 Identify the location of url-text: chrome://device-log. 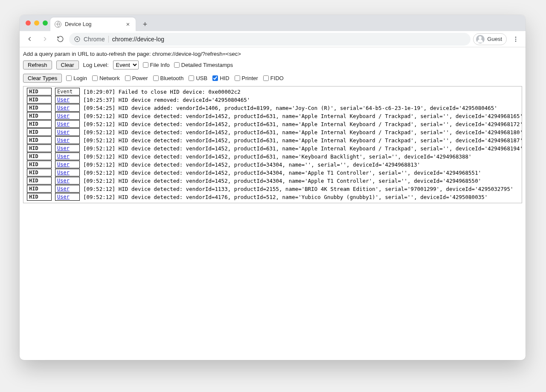
(138, 39).